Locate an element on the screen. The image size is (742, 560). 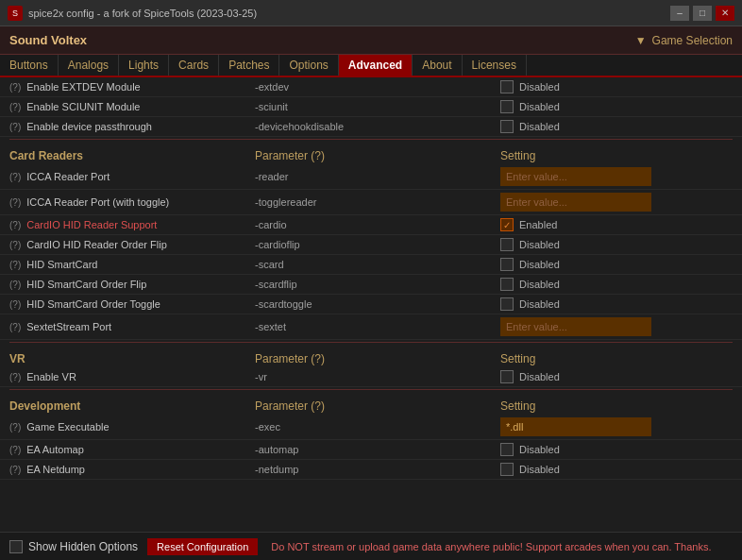
row-param: -extdev is located at coordinates (378, 87).